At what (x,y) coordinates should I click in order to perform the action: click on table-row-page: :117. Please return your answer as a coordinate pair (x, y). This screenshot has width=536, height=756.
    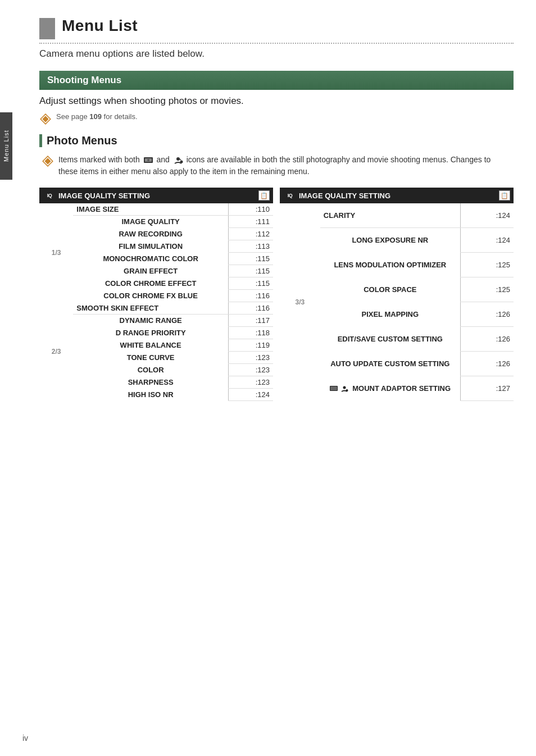
    Looking at the image, I should click on (251, 321).